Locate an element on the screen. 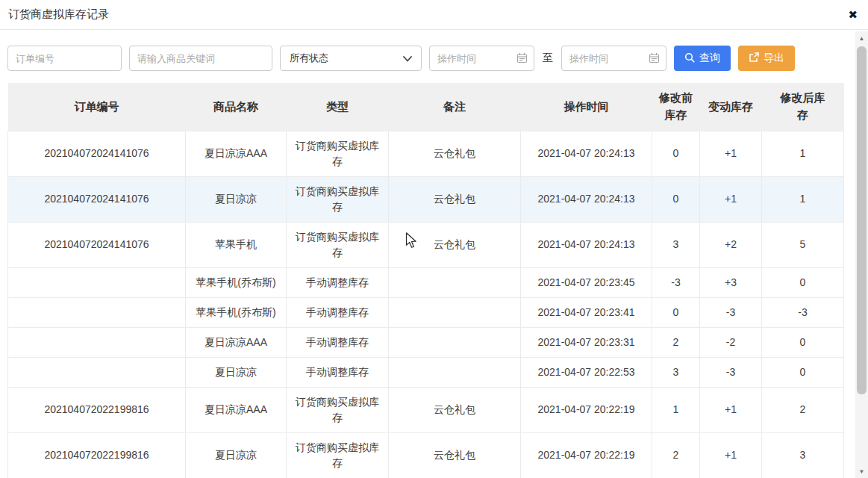 The image size is (868, 478). cell-stock-change: -2 is located at coordinates (731, 342).